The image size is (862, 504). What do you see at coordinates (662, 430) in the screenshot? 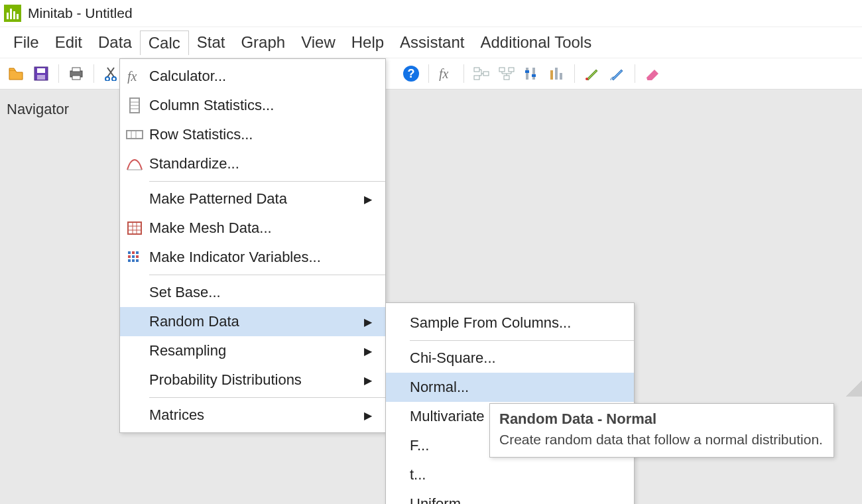
I see `tooltip: Random Data - Normal Create random data …` at bounding box center [662, 430].